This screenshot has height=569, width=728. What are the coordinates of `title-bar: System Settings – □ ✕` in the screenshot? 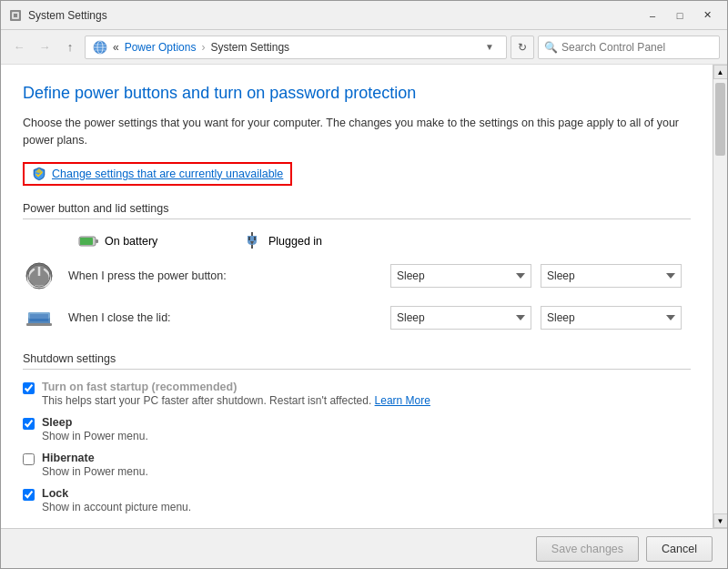 It's located at (364, 15).